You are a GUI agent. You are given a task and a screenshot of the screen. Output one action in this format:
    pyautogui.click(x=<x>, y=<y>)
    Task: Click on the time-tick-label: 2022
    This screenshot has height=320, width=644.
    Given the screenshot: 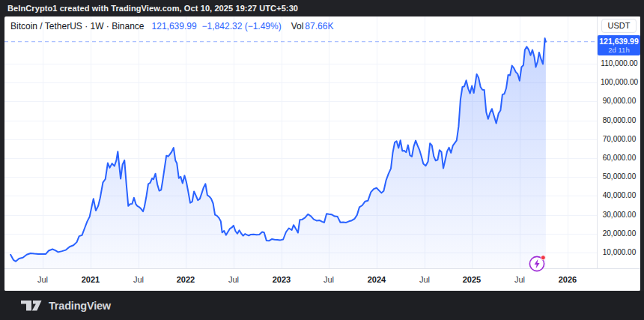 What is the action you would take?
    pyautogui.click(x=186, y=280)
    